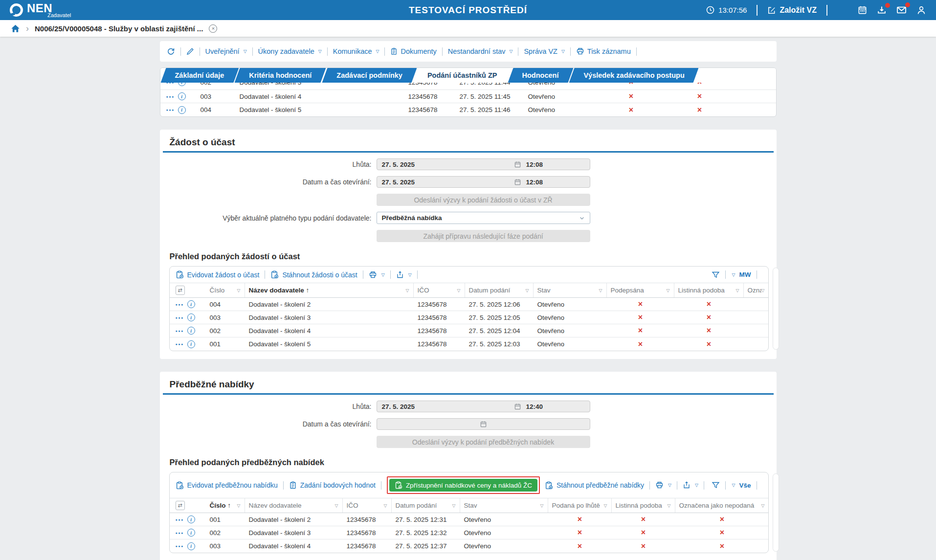  What do you see at coordinates (377, 275) in the screenshot?
I see `print-table-button: ▽` at bounding box center [377, 275].